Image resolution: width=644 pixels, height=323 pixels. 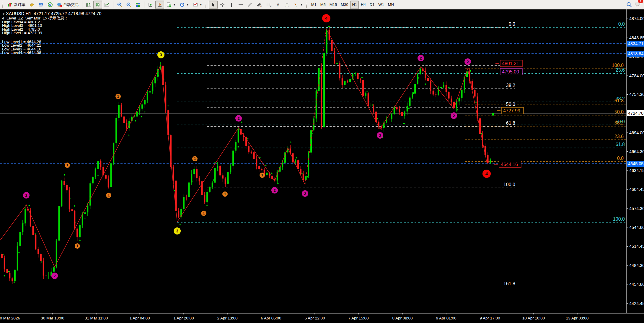 I want to click on time-tick: 9 Apr 17:00, so click(x=490, y=318).